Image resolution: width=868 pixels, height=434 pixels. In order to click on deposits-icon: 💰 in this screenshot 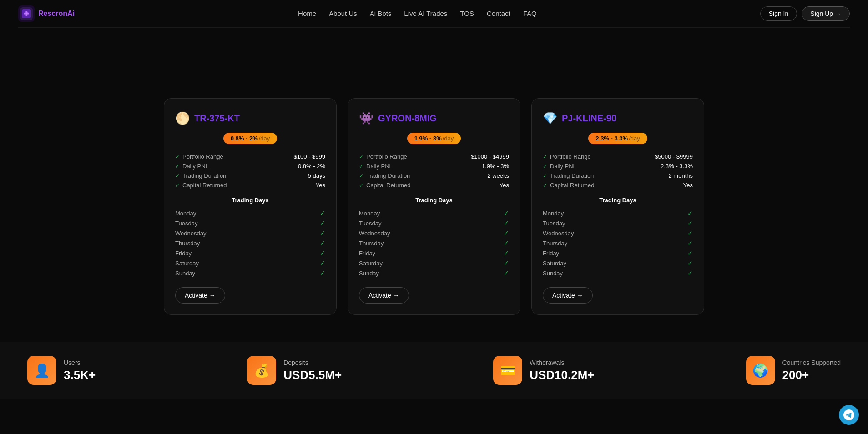, I will do `click(262, 371)`.